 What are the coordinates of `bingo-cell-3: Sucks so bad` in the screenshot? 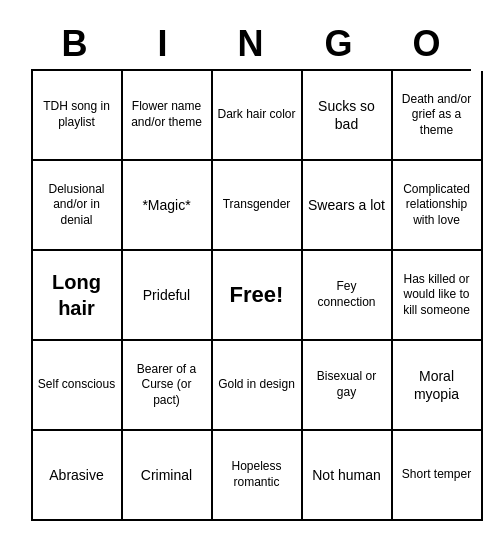 It's located at (348, 116).